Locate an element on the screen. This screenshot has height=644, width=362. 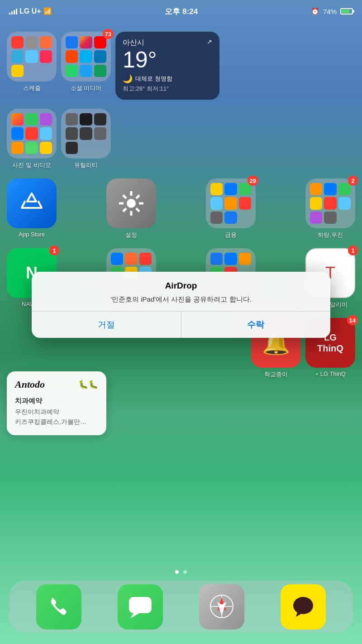
harang-folder-icon is located at coordinates (330, 203).